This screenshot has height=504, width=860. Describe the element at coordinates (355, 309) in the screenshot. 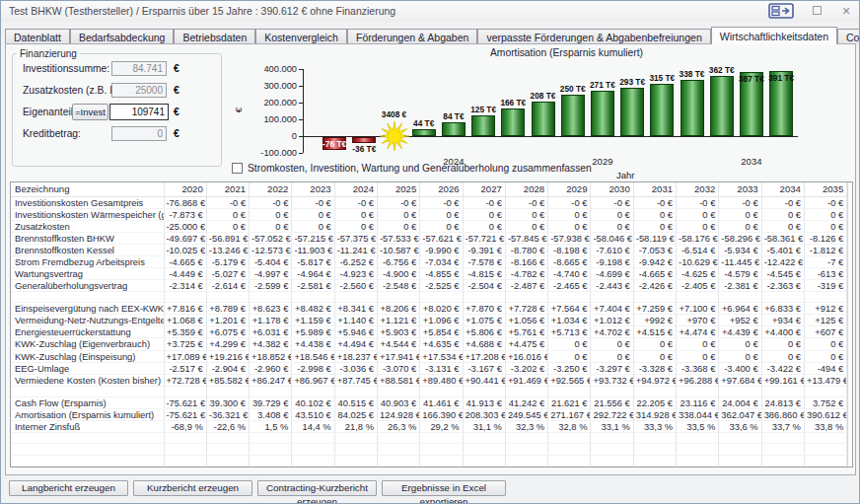

I see `cell-value: +8.341 €` at that location.